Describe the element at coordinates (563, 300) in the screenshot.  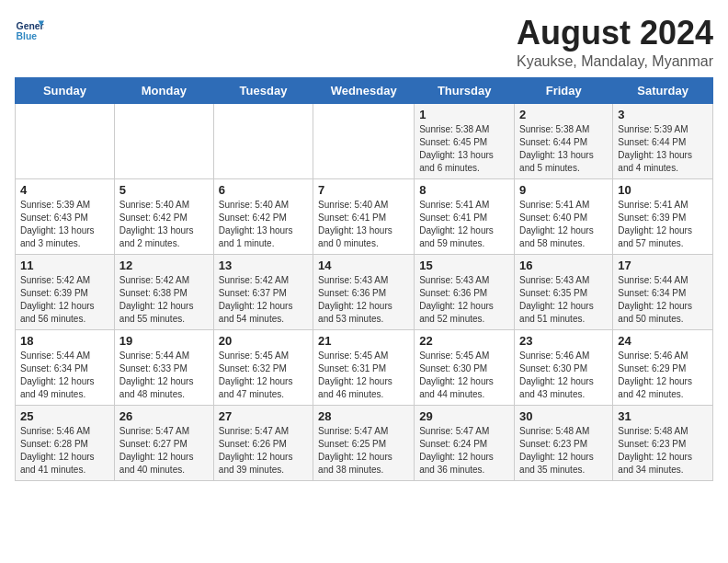
I see `day-info: Sunrise: 5:43 AM Sunset: 6:35 PM Dayligh…` at that location.